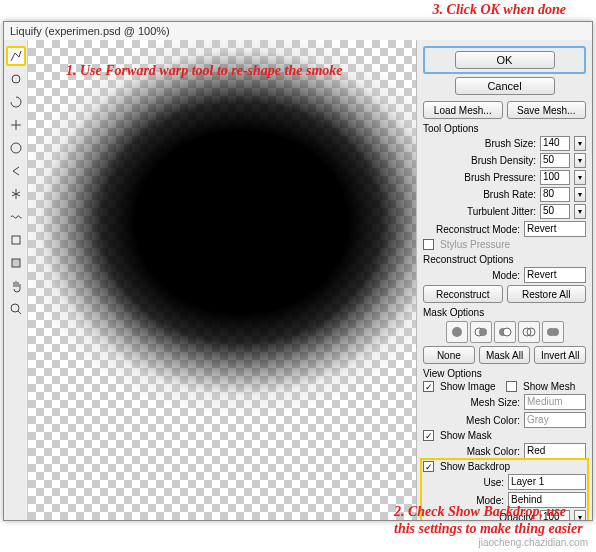 The height and width of the screenshot is (552, 596). What do you see at coordinates (298, 31) in the screenshot?
I see `window-title: Liquify (experimen.psd @ 100%)` at bounding box center [298, 31].